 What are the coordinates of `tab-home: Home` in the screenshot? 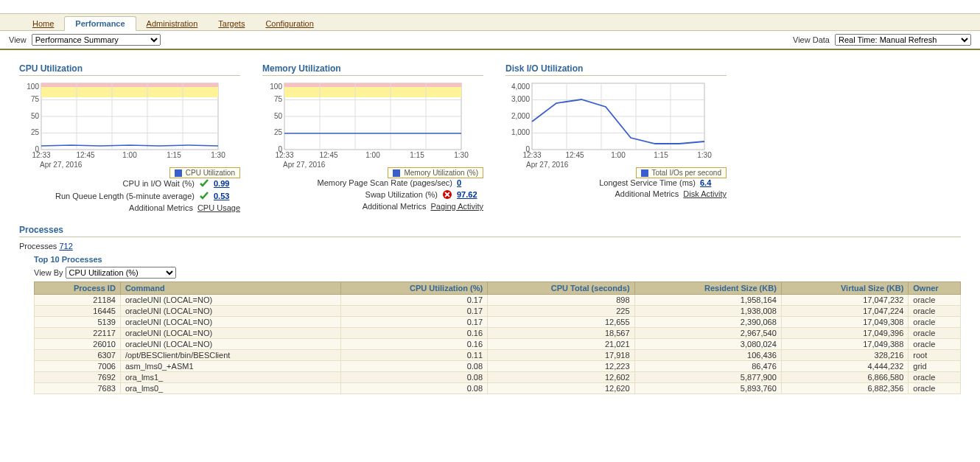 It's located at (43, 24).